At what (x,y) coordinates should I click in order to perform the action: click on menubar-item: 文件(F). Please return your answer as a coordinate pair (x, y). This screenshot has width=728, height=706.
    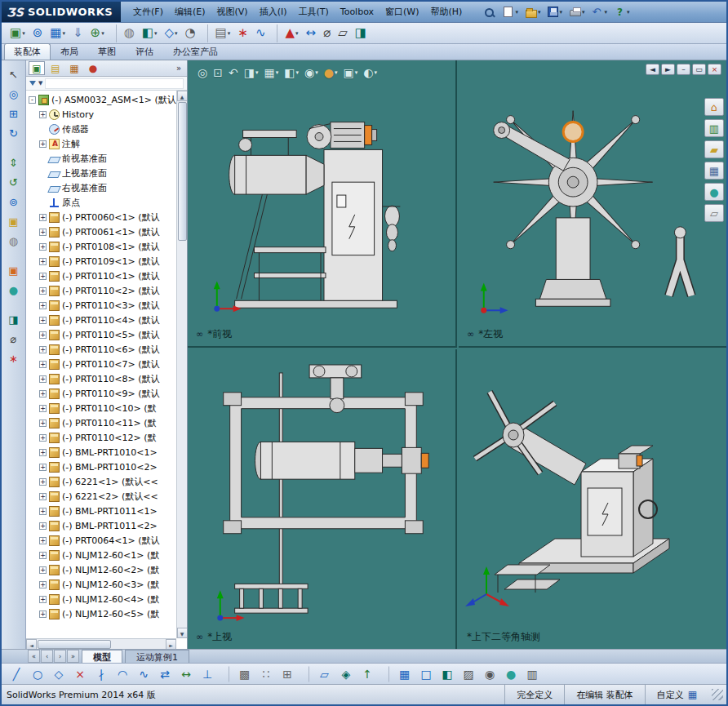
    Looking at the image, I should click on (149, 11).